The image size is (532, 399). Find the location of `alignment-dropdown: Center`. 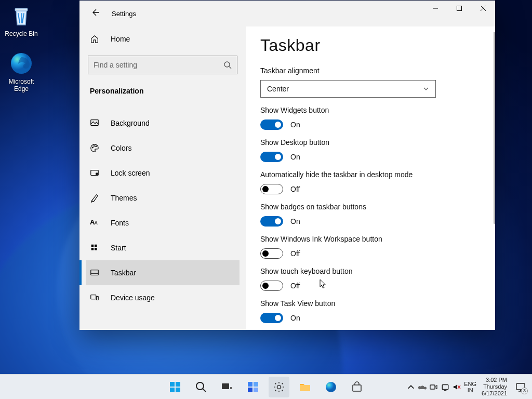

alignment-dropdown: Center is located at coordinates (348, 89).